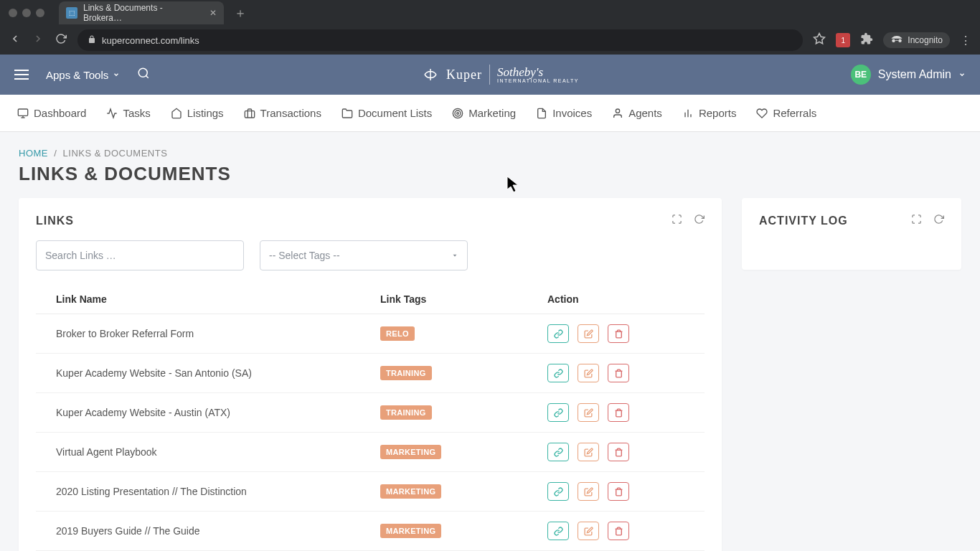 This screenshot has height=551, width=980. I want to click on col-action: Action, so click(621, 300).